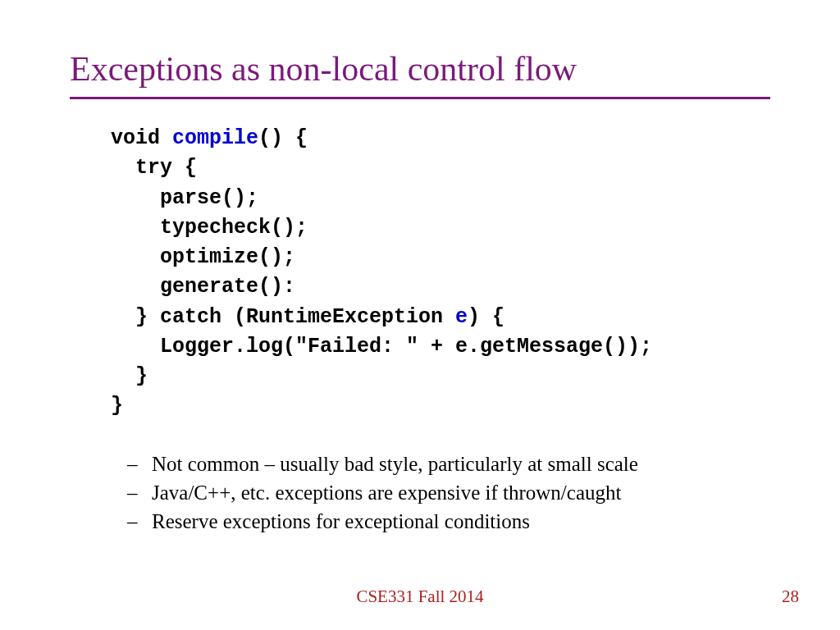  I want to click on footer-course: CSE331 Fall 2014, so click(420, 597).